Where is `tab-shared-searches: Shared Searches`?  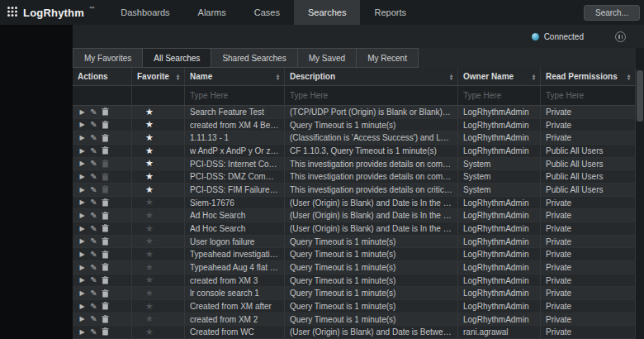 tab-shared-searches: Shared Searches is located at coordinates (254, 58).